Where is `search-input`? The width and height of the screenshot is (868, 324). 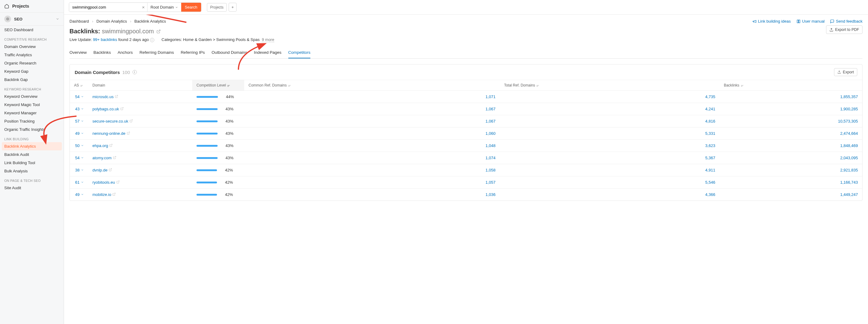
search-input is located at coordinates (104, 7).